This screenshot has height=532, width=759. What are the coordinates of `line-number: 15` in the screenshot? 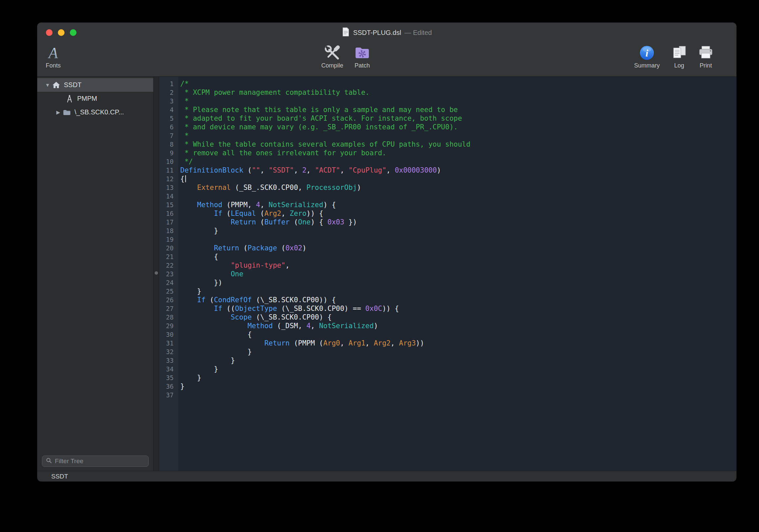 It's located at (166, 205).